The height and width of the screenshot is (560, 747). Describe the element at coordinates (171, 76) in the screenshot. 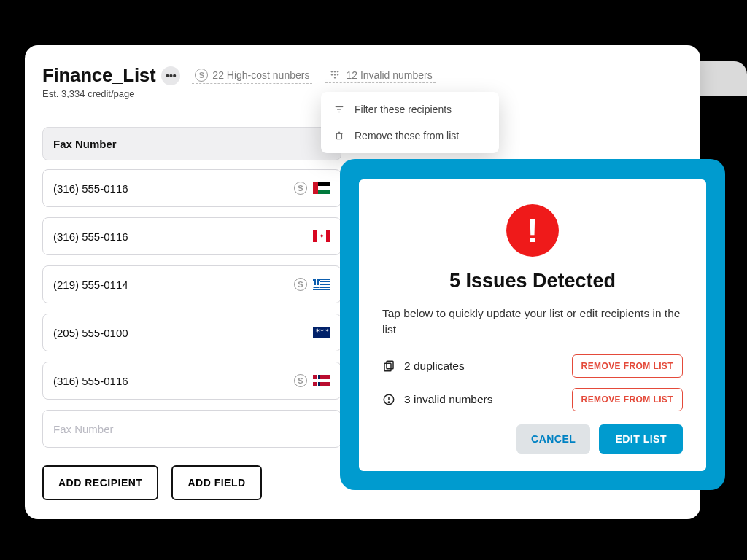

I see `more-menu-button: •••` at that location.